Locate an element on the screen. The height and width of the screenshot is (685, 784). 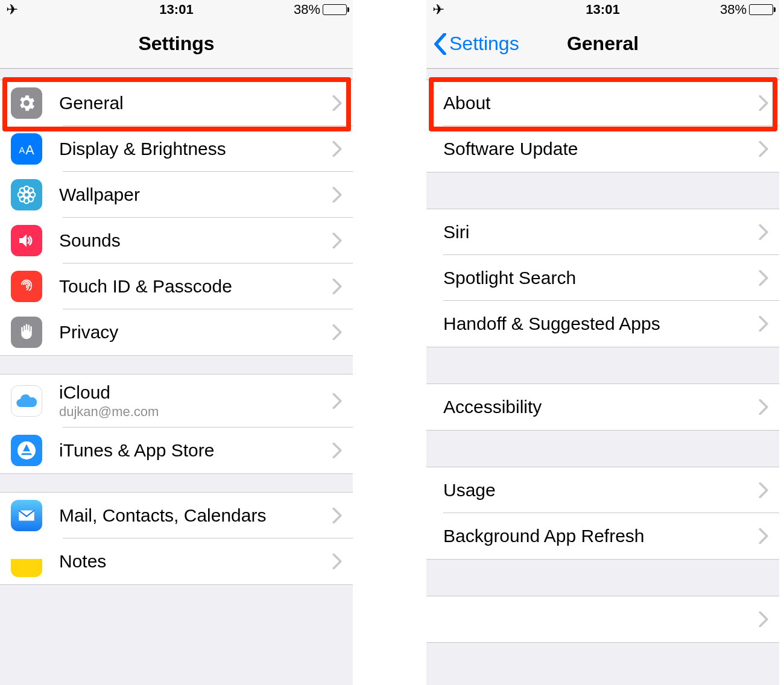
general-group-4: Usage Background App Refresh is located at coordinates (603, 513).